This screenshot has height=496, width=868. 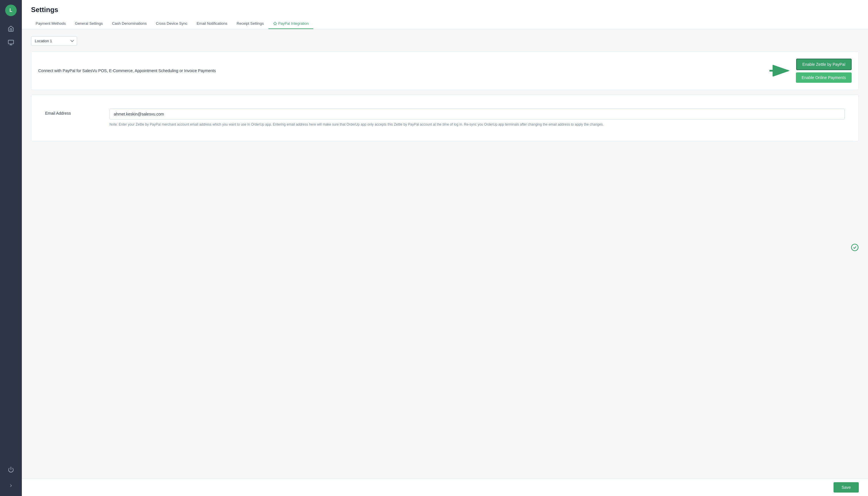 I want to click on sidebar-item-monitor, so click(x=11, y=43).